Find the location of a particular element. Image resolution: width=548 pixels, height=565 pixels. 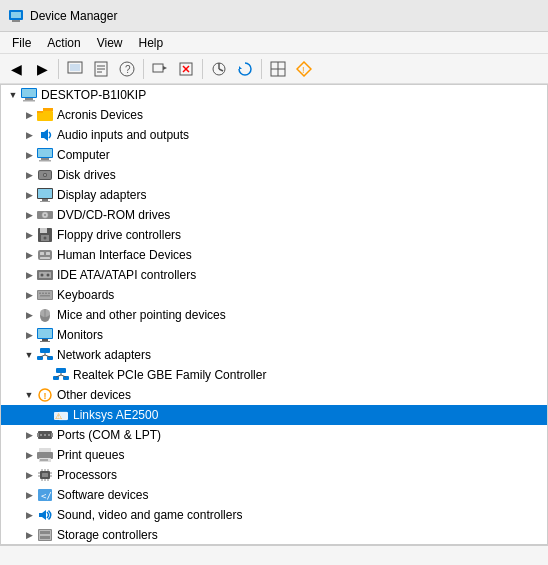

acronis-icon is located at coordinates (45, 115).